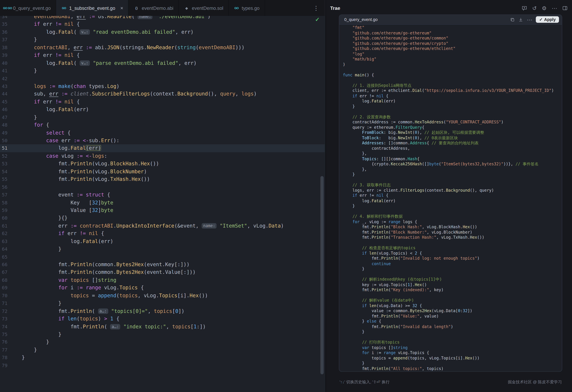  What do you see at coordinates (162, 265) in the screenshot?
I see `code-line-66: 66 fmt.Println(common.Bytes2Hex(event.Ke…` at bounding box center [162, 265].